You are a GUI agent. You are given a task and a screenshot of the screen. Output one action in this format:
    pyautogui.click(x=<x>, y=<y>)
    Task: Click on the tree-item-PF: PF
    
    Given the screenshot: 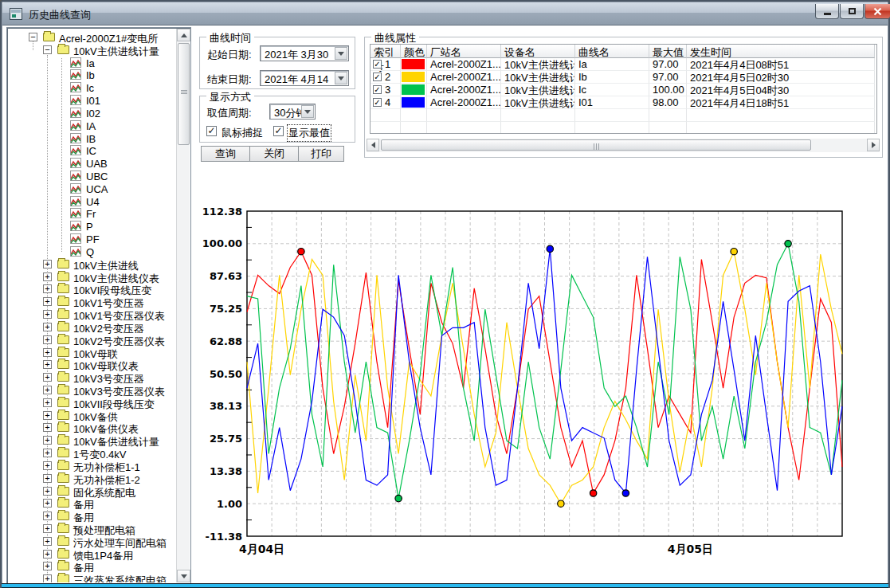 What is the action you would take?
    pyautogui.click(x=92, y=239)
    